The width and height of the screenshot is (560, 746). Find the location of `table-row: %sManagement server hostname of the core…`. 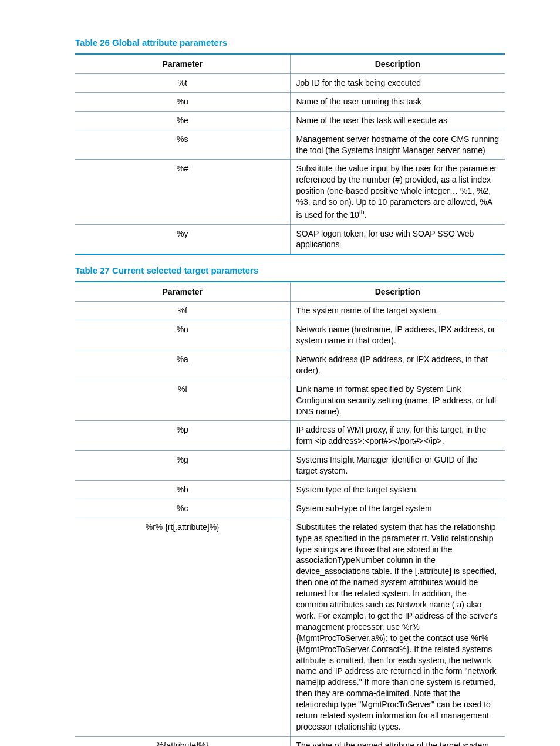

table-row: %sManagement server hostname of the core… is located at coordinates (290, 144).